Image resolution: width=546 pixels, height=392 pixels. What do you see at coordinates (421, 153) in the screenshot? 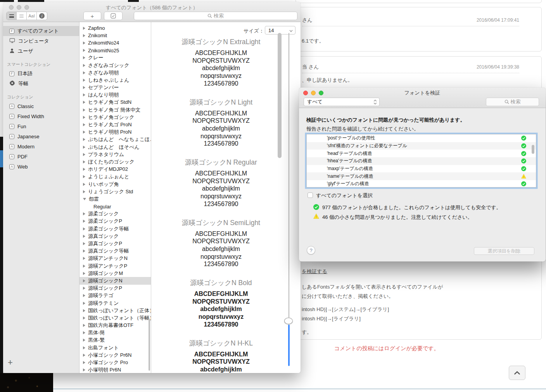
I see `validation-row: 'head'テーブルの構造` at bounding box center [421, 153].